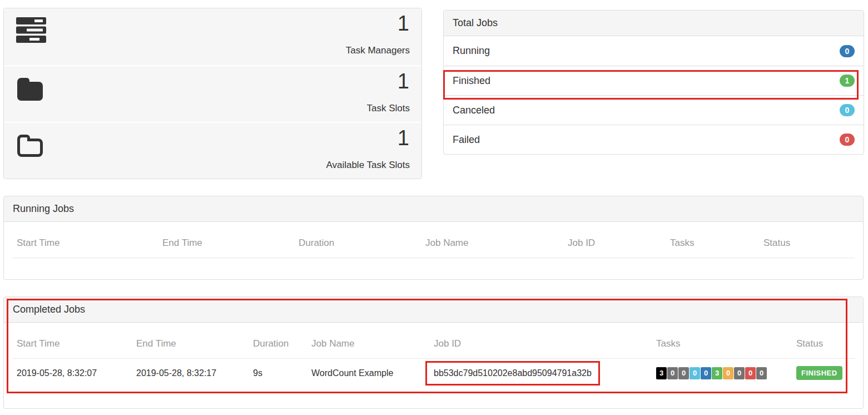  I want to click on failed-label: Failed, so click(466, 140).